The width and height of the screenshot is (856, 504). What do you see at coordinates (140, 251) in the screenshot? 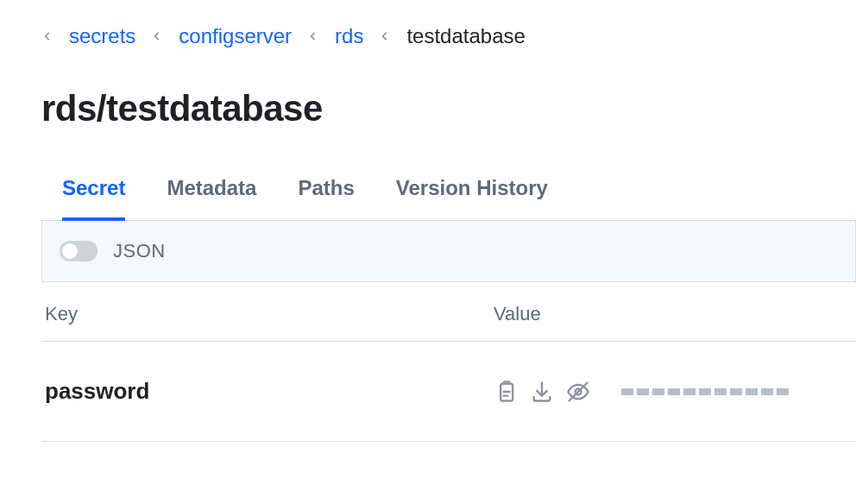
I see `json-toggle-label: JSON` at bounding box center [140, 251].